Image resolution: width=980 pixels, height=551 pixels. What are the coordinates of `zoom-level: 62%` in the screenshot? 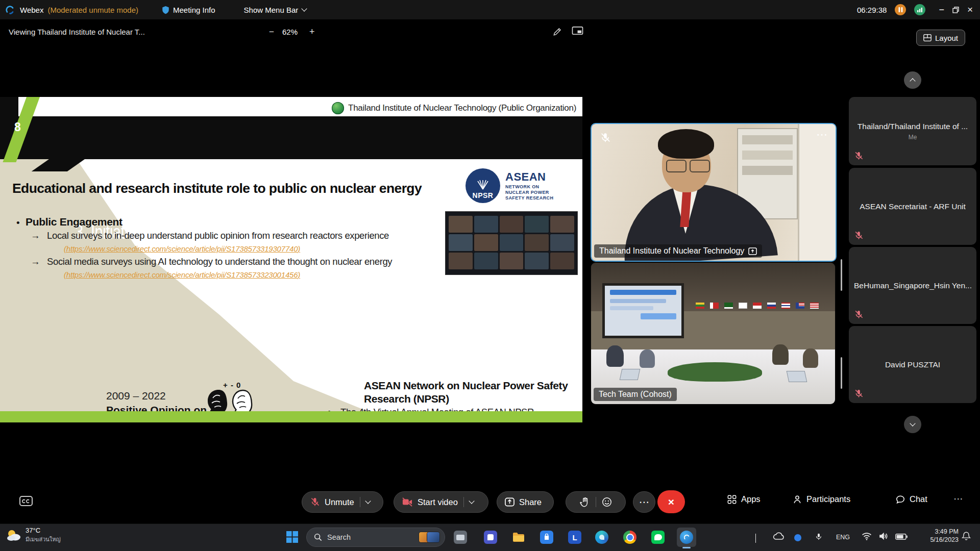 It's located at (290, 32).